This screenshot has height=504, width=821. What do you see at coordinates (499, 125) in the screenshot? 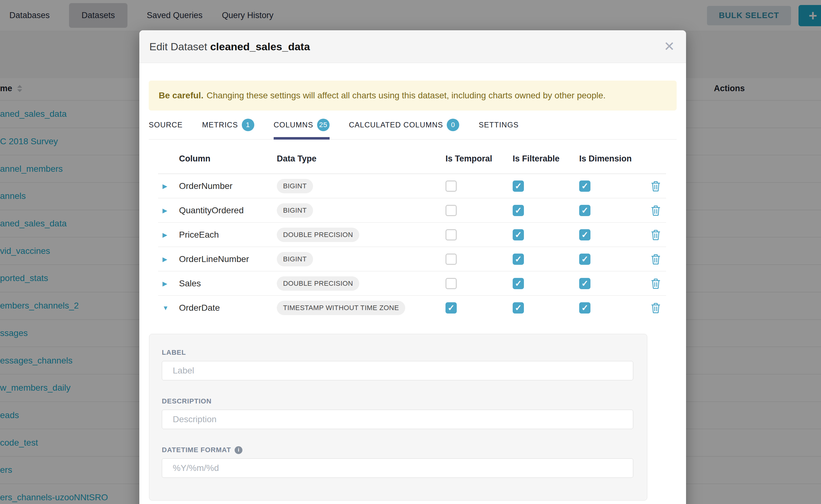
I see `tab-settings: SETTINGS` at bounding box center [499, 125].